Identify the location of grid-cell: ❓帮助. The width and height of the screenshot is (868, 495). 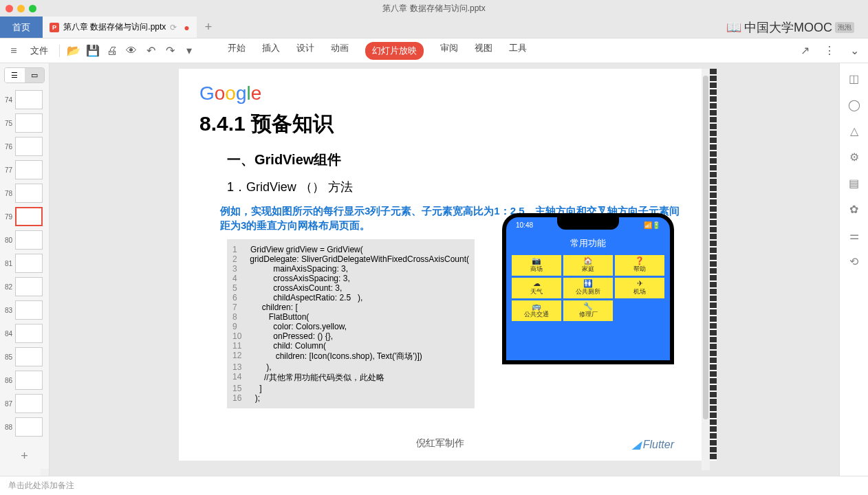
(640, 265).